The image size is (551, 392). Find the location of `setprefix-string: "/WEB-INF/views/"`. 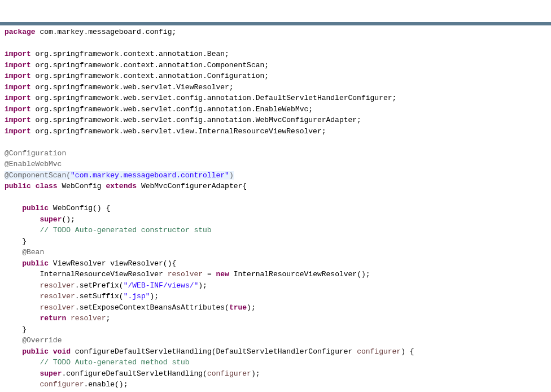

setprefix-string: "/WEB-INF/views/" is located at coordinates (161, 286).